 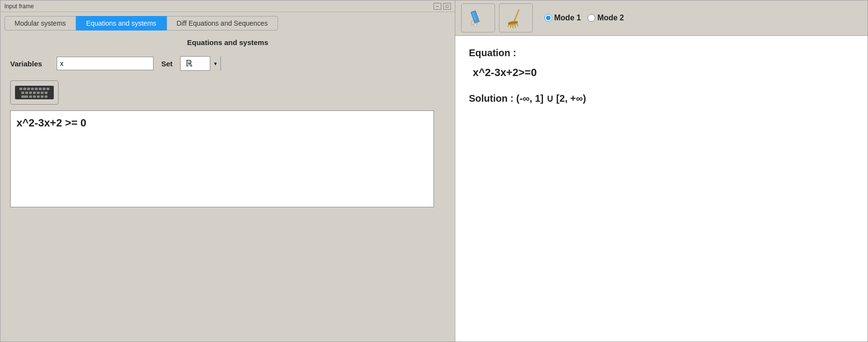 What do you see at coordinates (228, 43) in the screenshot?
I see `section-title: Equations and systems` at bounding box center [228, 43].